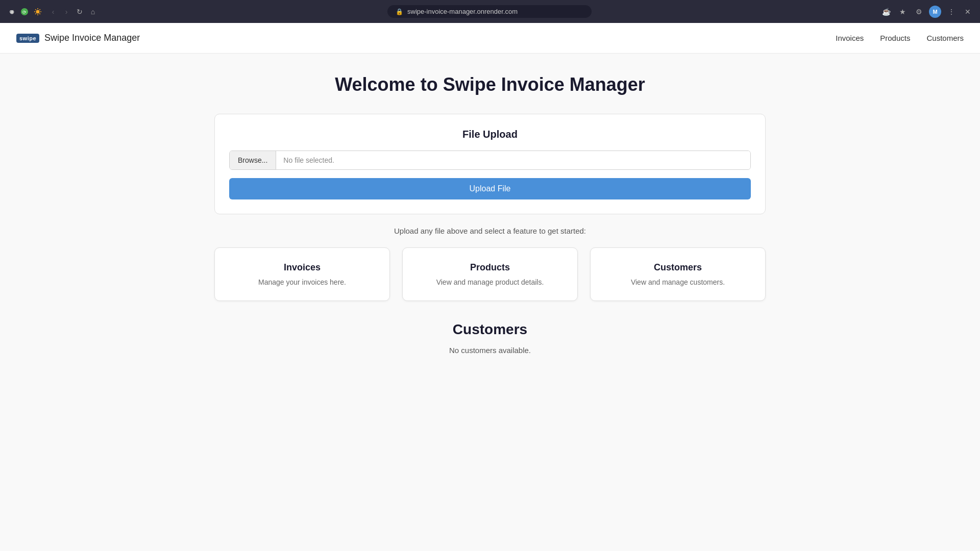 The image size is (980, 551). What do you see at coordinates (66, 12) in the screenshot?
I see `forward-button: ›` at bounding box center [66, 12].